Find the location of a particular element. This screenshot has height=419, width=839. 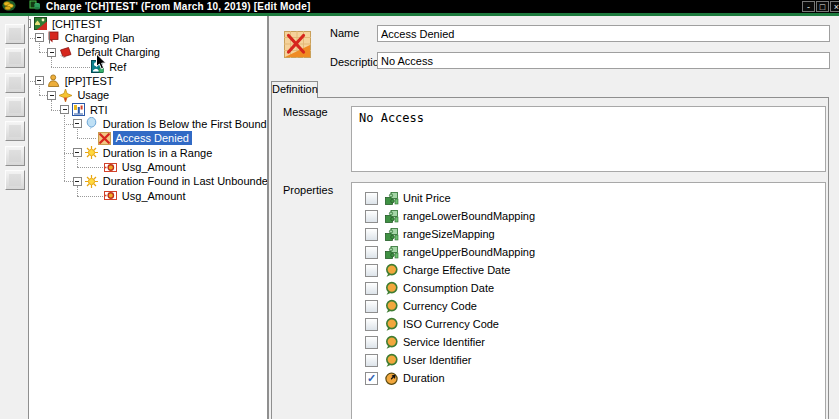

properties-label: Properties is located at coordinates (308, 190).